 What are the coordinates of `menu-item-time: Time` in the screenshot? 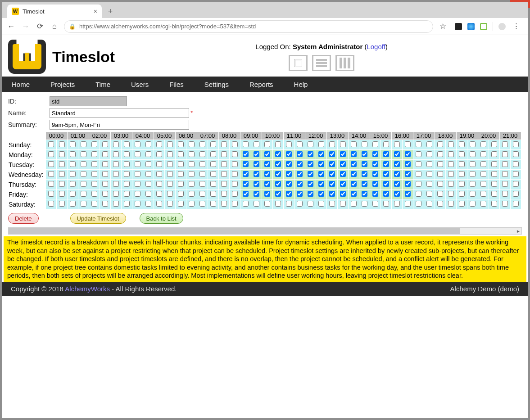 It's located at (103, 85).